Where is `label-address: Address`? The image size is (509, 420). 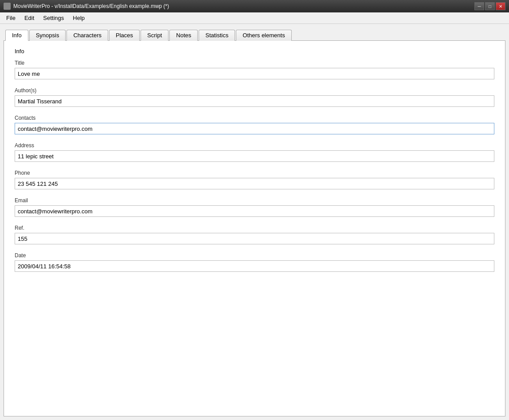 label-address: Address is located at coordinates (254, 145).